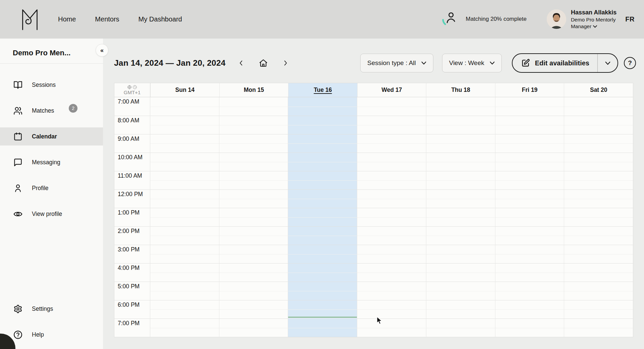 The width and height of the screenshot is (644, 349). Describe the element at coordinates (185, 90) in the screenshot. I see `day-header-sun-14: Sun 14` at that location.